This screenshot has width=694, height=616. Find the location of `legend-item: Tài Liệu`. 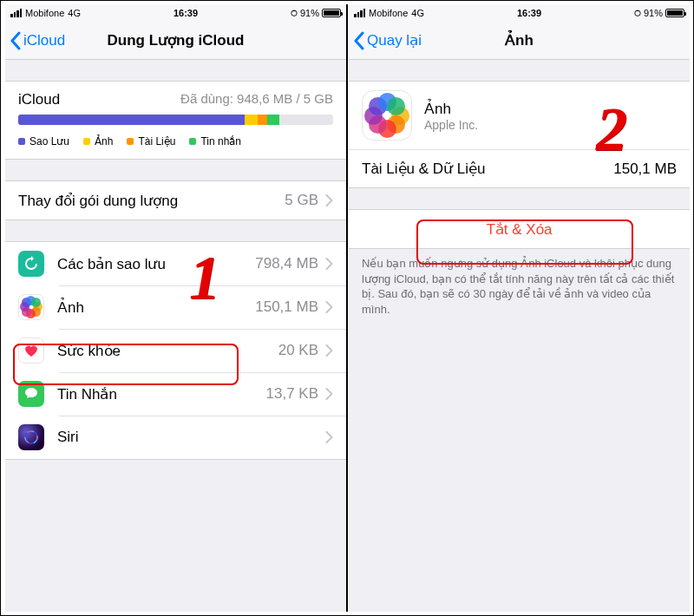

legend-item: Tài Liệu is located at coordinates (151, 141).